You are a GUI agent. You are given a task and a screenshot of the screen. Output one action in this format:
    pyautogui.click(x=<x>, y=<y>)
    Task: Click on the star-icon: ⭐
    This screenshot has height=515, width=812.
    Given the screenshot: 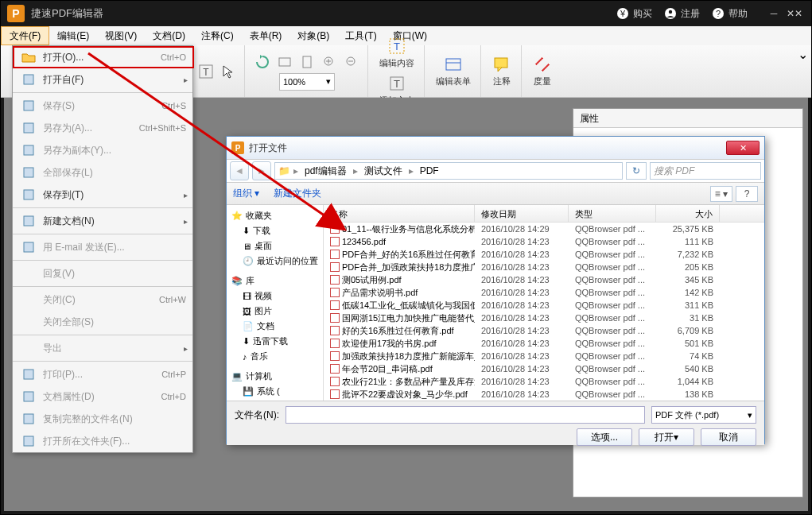 What is the action you would take?
    pyautogui.click(x=237, y=216)
    